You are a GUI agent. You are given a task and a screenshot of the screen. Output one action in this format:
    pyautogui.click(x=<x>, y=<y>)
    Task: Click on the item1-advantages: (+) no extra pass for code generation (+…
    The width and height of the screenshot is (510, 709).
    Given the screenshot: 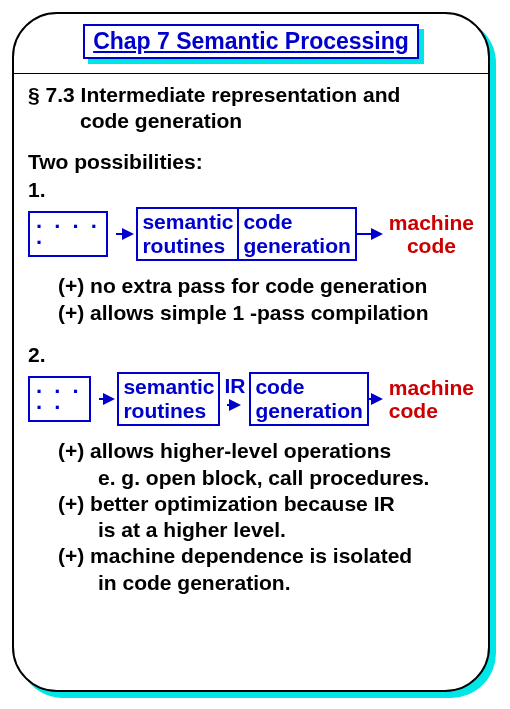 What is the action you would take?
    pyautogui.click(x=251, y=300)
    